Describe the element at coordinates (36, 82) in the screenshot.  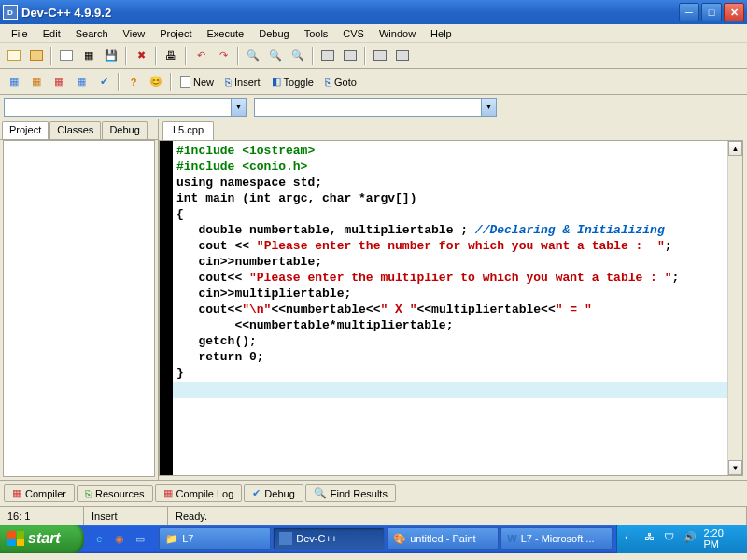
I see `grid2-icon: ▦` at that location.